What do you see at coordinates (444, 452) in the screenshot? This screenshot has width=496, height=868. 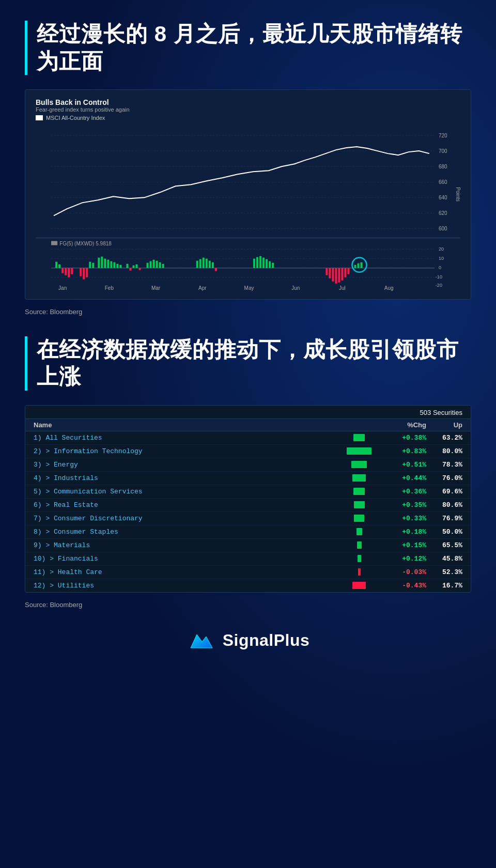 I see `row-up: 80.0%` at bounding box center [444, 452].